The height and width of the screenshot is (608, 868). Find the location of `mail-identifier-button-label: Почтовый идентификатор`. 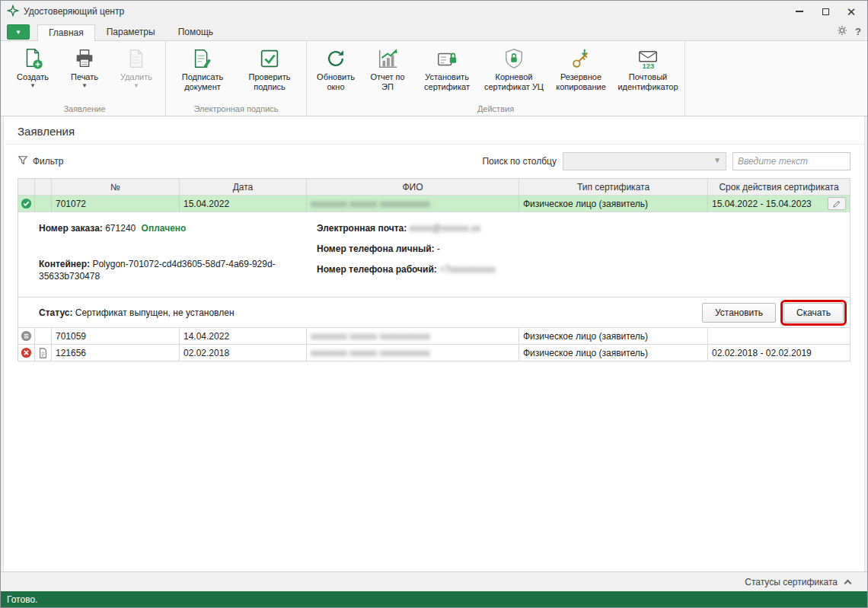

mail-identifier-button-label: Почтовый идентификатор is located at coordinates (648, 82).